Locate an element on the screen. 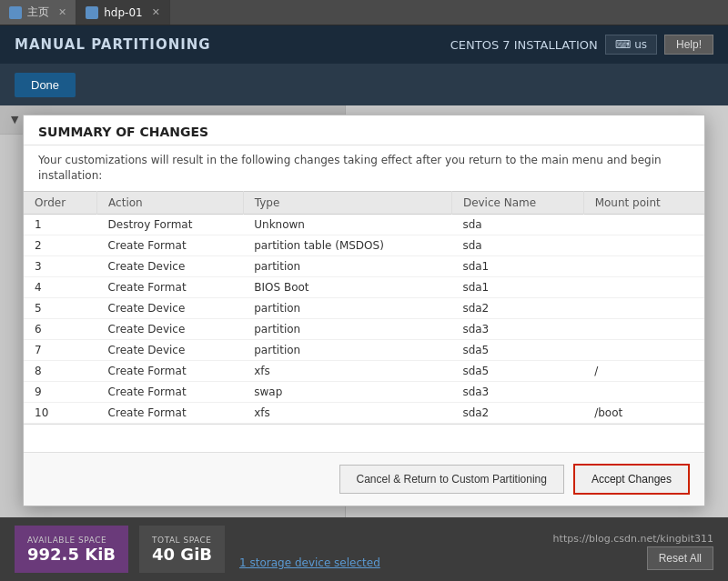  cell-type: Unknown is located at coordinates (348, 224).